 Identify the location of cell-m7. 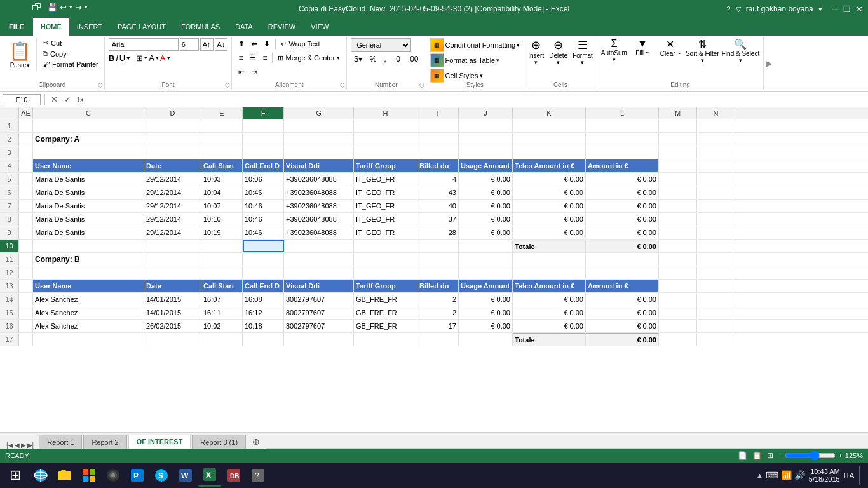
(678, 206).